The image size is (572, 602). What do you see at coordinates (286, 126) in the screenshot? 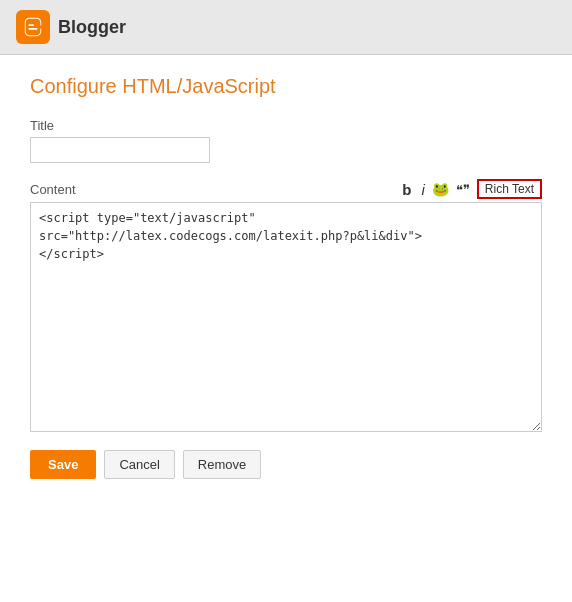
I see `title-label: Title` at bounding box center [286, 126].